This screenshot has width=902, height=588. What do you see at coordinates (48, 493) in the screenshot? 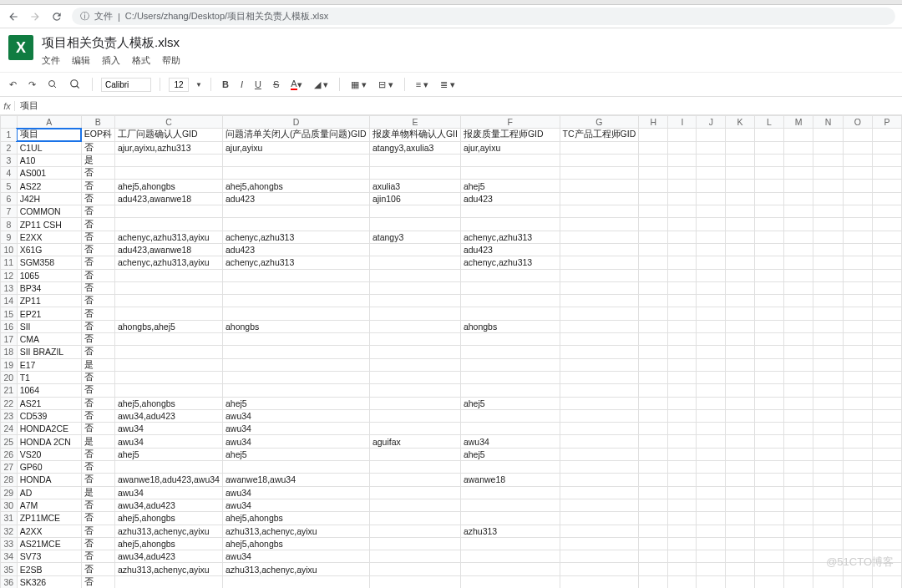
I see `cell: AD` at bounding box center [48, 493].